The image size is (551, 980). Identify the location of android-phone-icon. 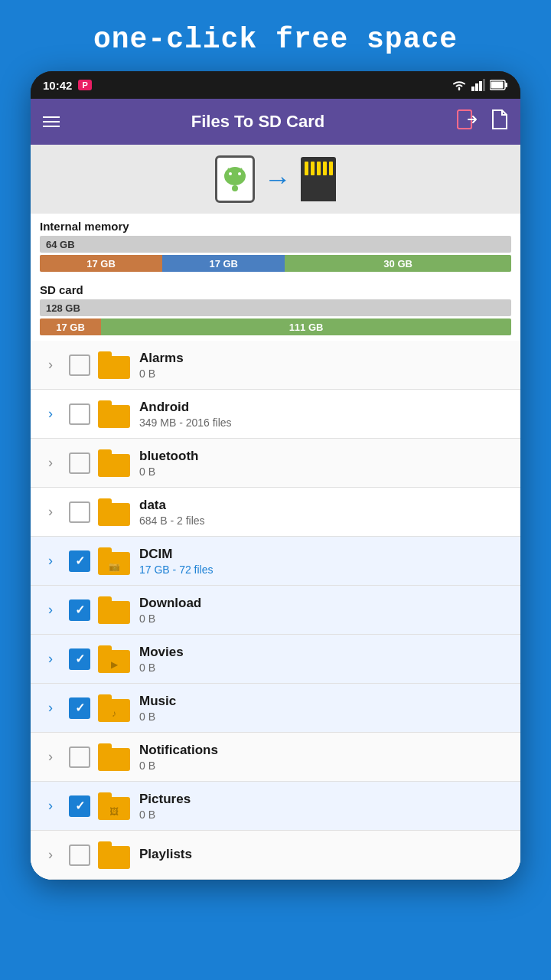
(235, 179).